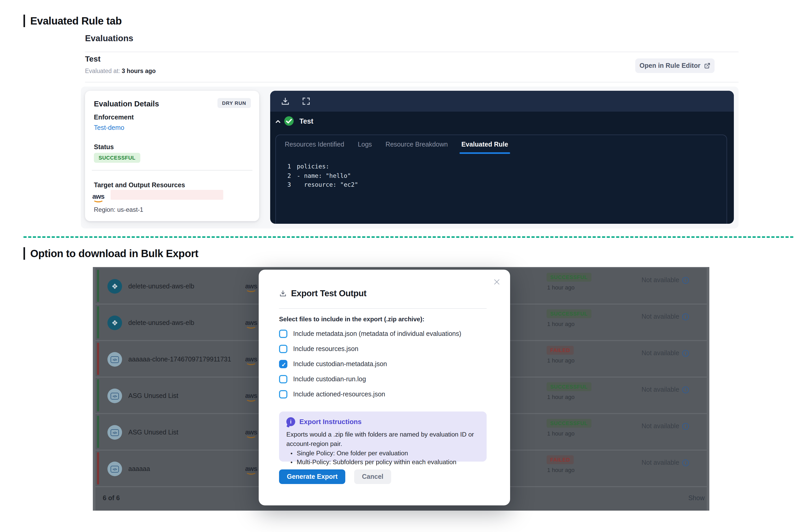 Image resolution: width=798 pixels, height=532 pixels. Describe the element at coordinates (322, 379) in the screenshot. I see `checkbox-custodian-run-log: Include custodian-run.log` at that location.